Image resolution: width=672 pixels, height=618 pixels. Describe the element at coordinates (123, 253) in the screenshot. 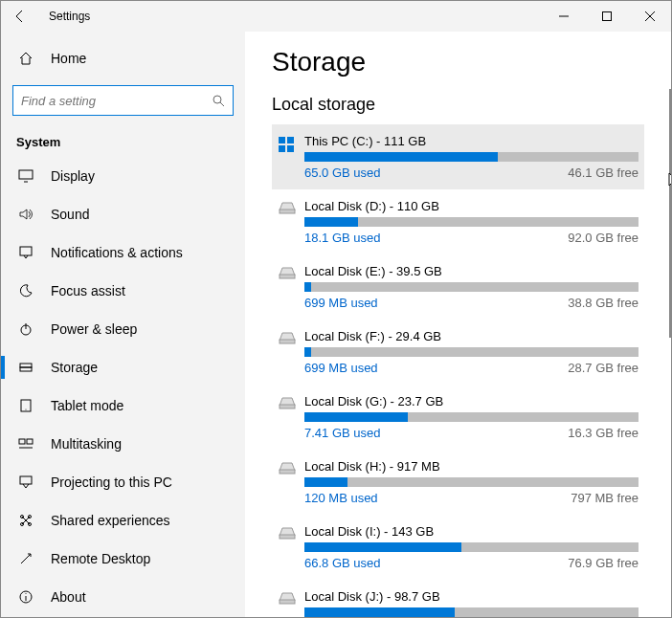

I see `nav-notifications: Notifications & actions` at that location.